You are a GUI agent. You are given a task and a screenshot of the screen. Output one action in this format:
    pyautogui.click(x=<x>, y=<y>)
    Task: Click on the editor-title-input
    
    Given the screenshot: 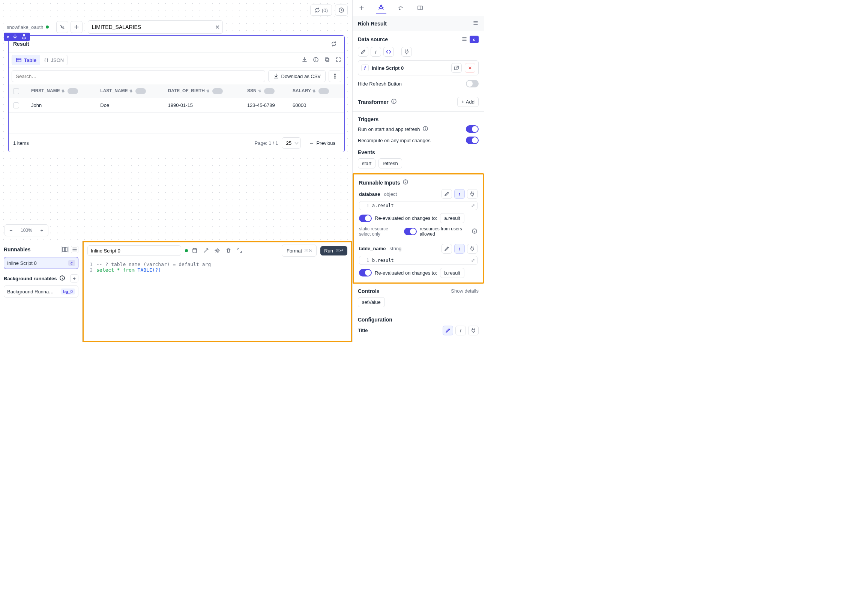 What is the action you would take?
    pyautogui.click(x=134, y=251)
    